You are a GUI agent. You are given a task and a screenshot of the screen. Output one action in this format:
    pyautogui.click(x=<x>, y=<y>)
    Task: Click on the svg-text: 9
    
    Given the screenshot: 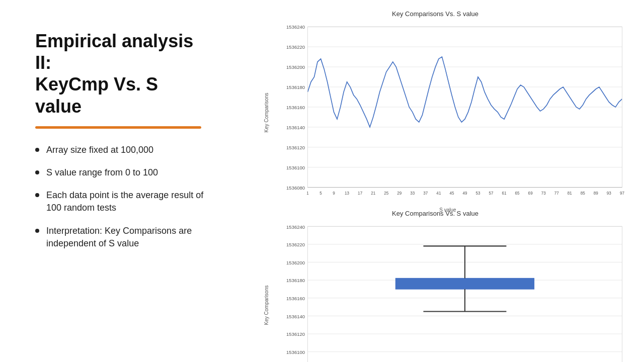 What is the action you would take?
    pyautogui.click(x=334, y=193)
    